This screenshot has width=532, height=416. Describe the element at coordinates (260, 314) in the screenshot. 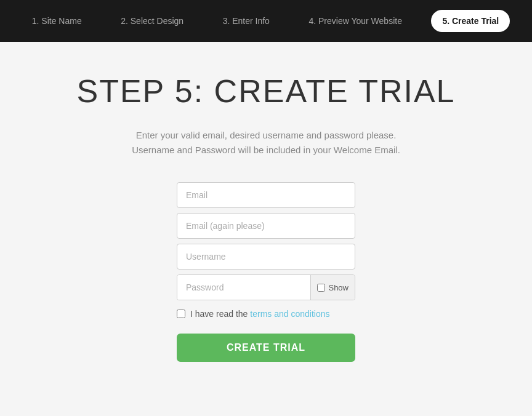

I see `terms-text: I have read the terms and conditions` at that location.